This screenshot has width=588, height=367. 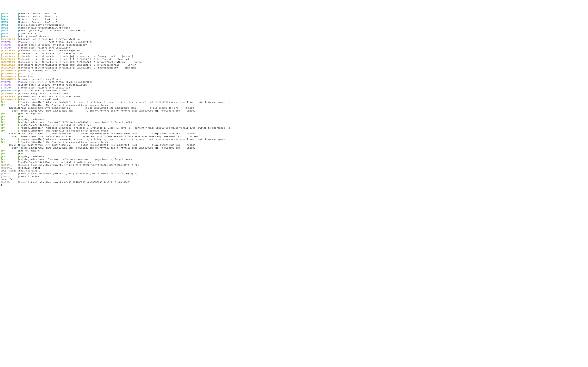 I want to click on log-message: created userprocess /usr/shell.sweb, so click(x=44, y=94).